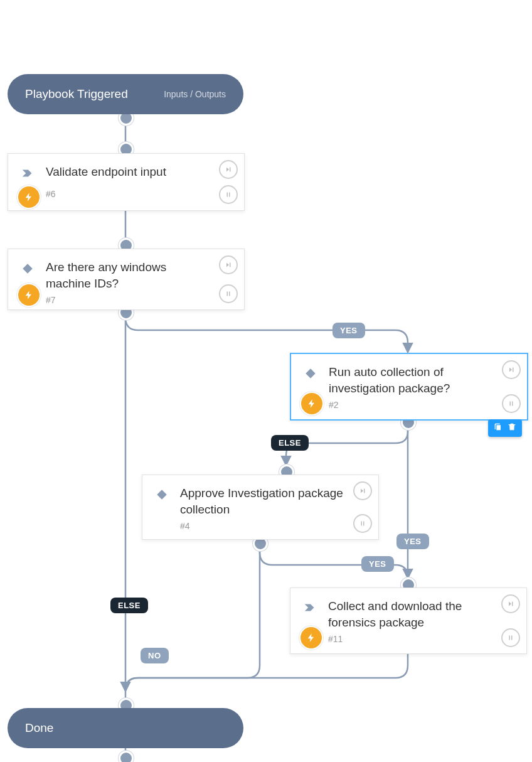  Describe the element at coordinates (409, 387) in the screenshot. I see `condition-auto-collection: Run auto collection of investigation pac…` at that location.